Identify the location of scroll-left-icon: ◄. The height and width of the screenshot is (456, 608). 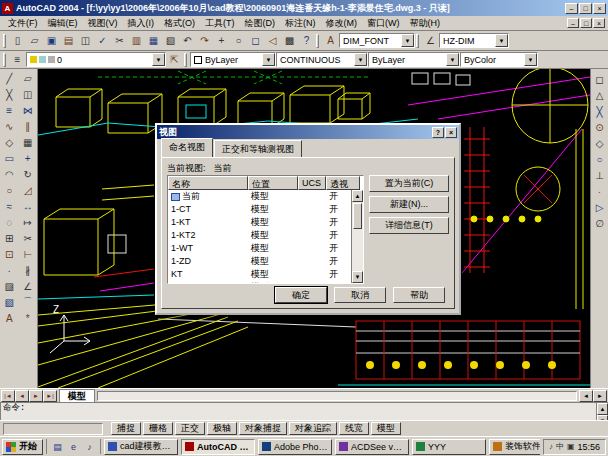
(586, 396).